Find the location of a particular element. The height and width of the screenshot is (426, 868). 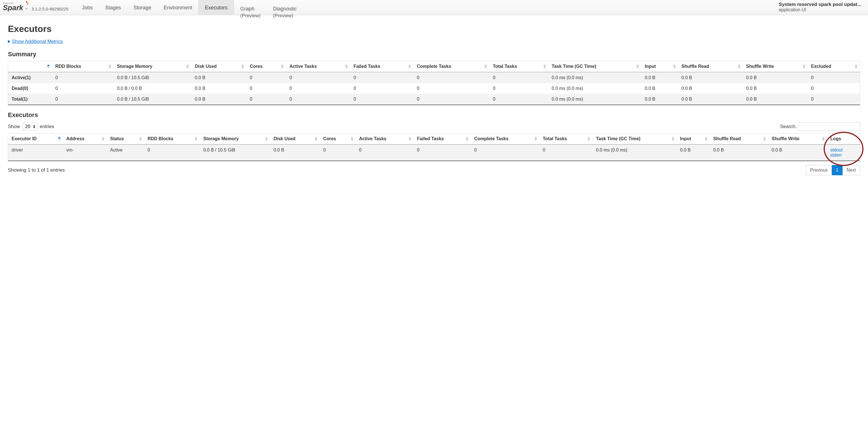

summary-header: Storage Memory is located at coordinates (152, 67).